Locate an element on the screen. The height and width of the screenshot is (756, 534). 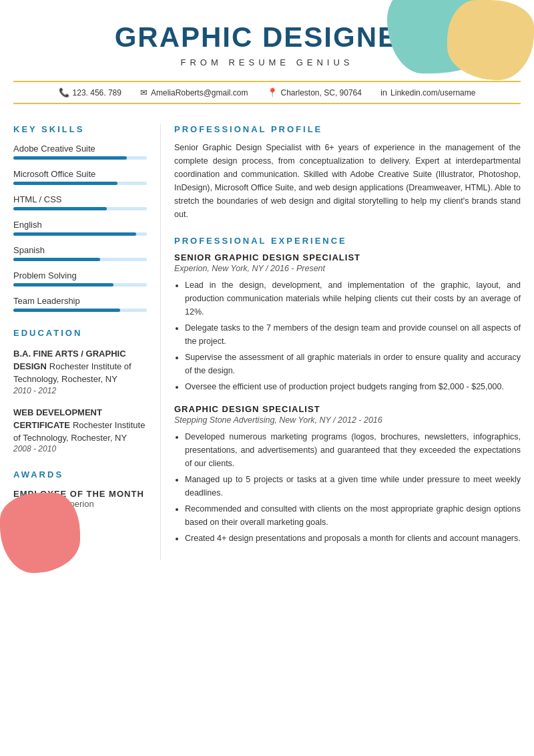
edu-years: 2008 - 2010 is located at coordinates (80, 449).